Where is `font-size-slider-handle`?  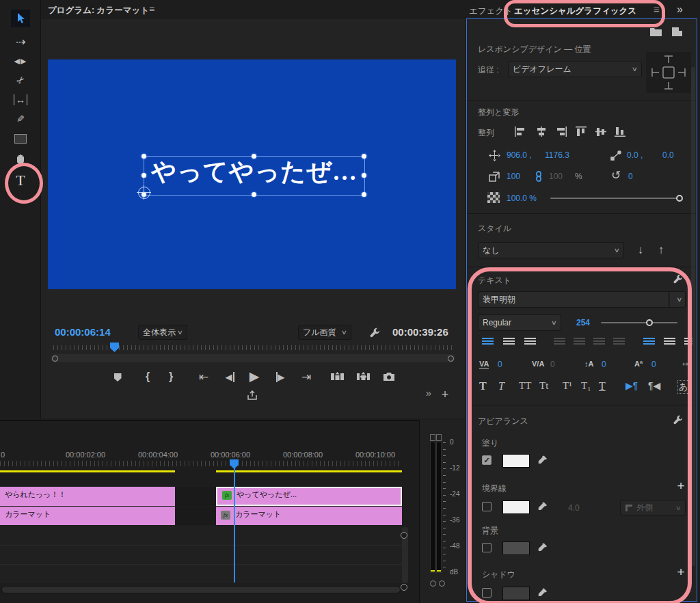 font-size-slider-handle is located at coordinates (649, 323).